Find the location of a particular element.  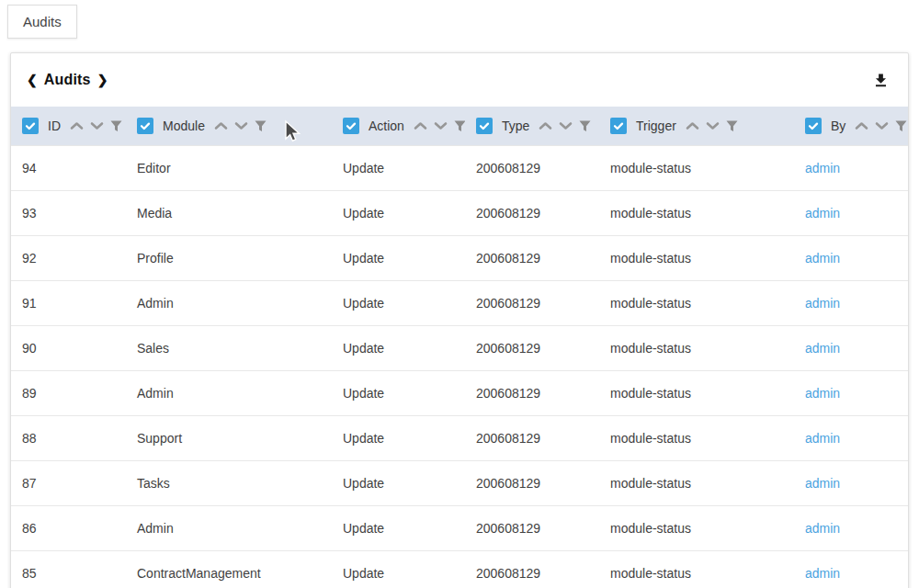

column-label-id: ID is located at coordinates (54, 126).